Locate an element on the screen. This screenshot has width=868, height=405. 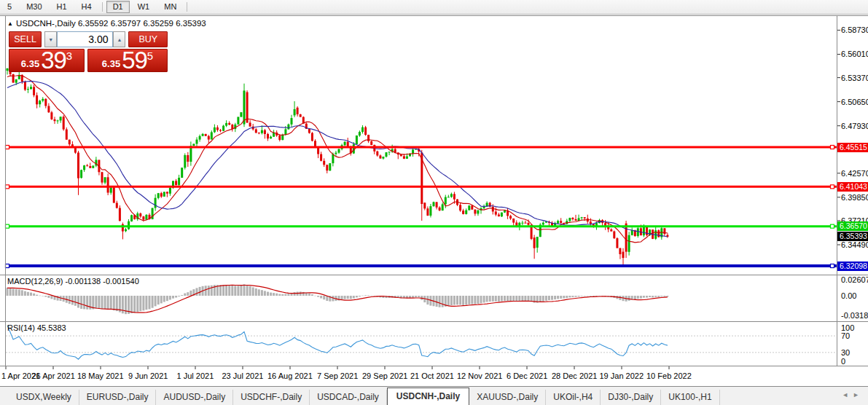
macd-label: MACD(12,26,9) -0.001138 -0.001540 is located at coordinates (73, 281).